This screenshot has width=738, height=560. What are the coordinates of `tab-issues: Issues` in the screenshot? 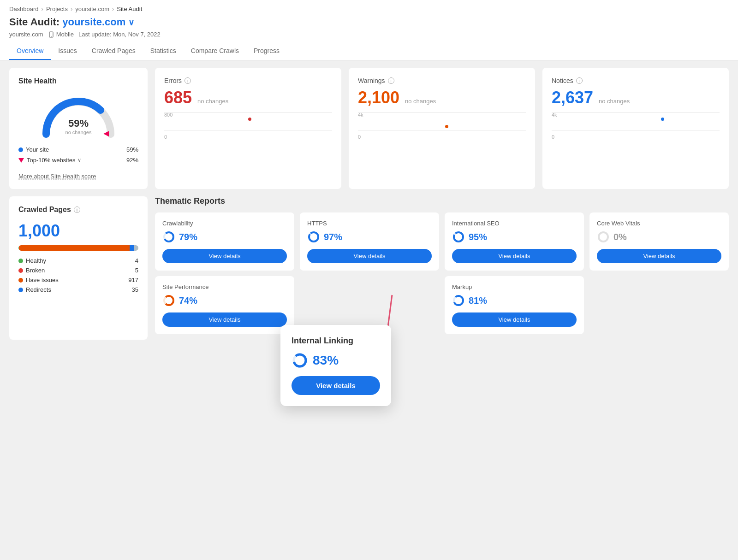 It's located at (67, 51).